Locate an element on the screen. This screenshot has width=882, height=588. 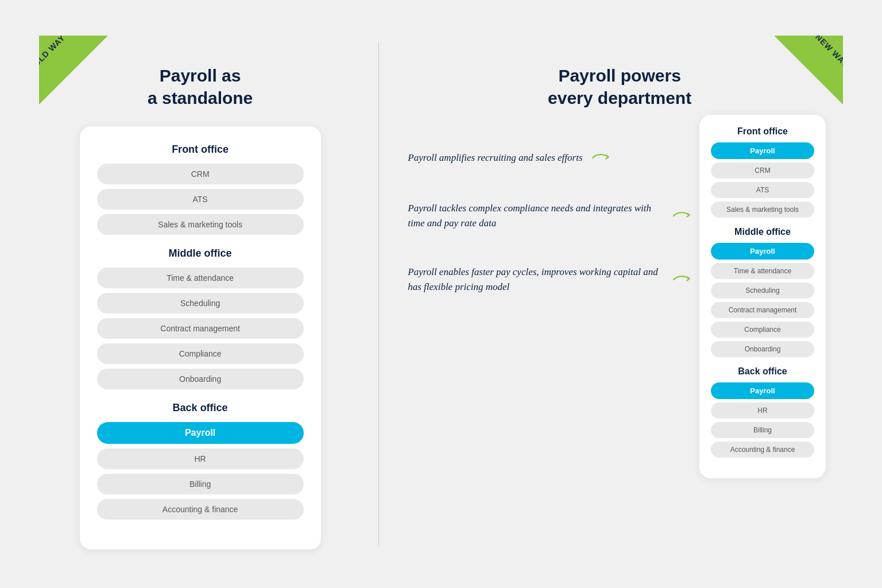
left-pill-scheduling: Scheduling is located at coordinates (200, 303).